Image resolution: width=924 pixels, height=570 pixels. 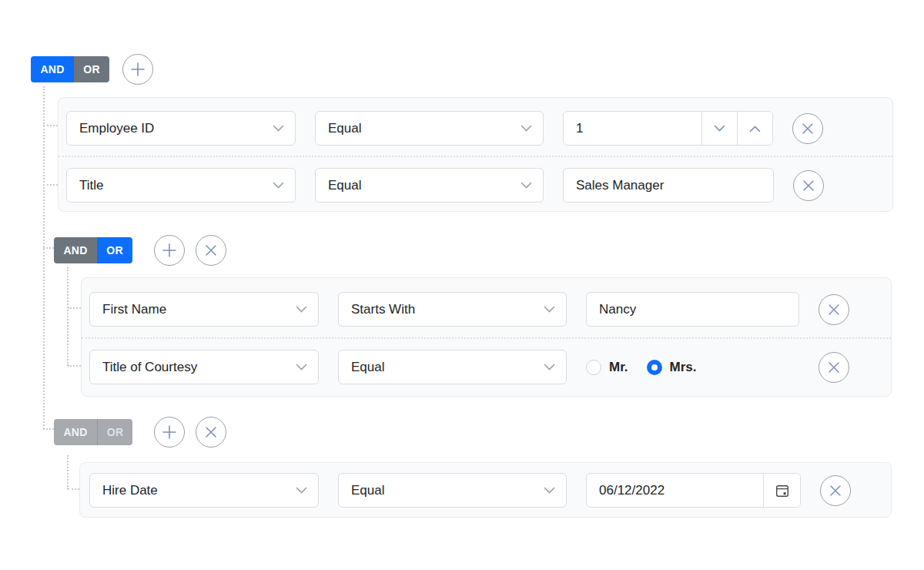 What do you see at coordinates (453, 310) in the screenshot?
I see `operator-dropdown: Starts With` at bounding box center [453, 310].